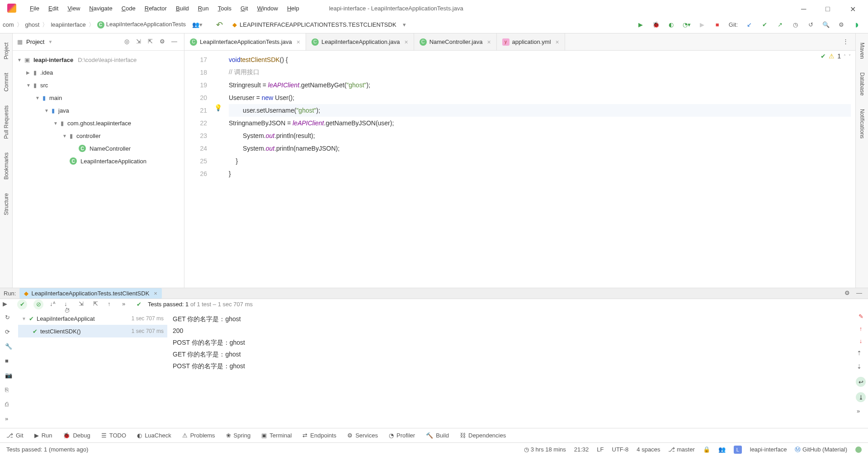  What do you see at coordinates (600, 450) in the screenshot?
I see `line-sep: LF` at bounding box center [600, 450].